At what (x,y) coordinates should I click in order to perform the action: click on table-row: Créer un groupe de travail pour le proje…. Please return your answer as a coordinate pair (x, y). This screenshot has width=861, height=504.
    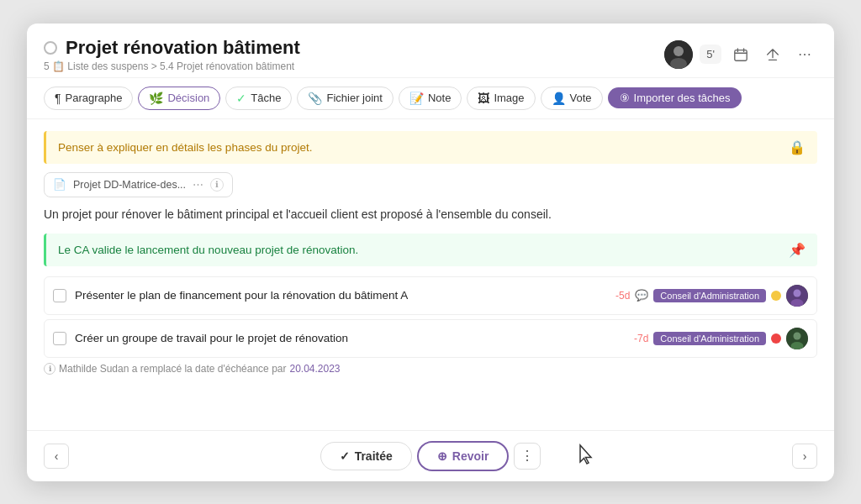
    Looking at the image, I should click on (430, 339).